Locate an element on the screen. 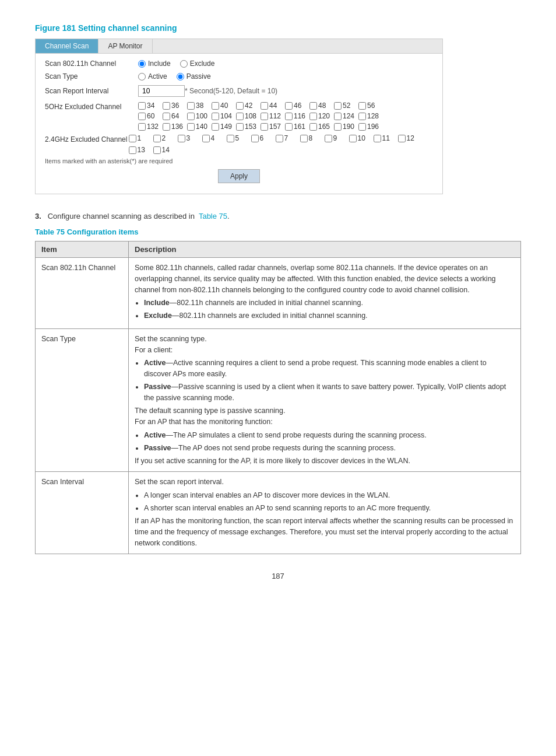 This screenshot has width=556, height=756. tab-channel-scan: Channel Scan is located at coordinates (67, 46).